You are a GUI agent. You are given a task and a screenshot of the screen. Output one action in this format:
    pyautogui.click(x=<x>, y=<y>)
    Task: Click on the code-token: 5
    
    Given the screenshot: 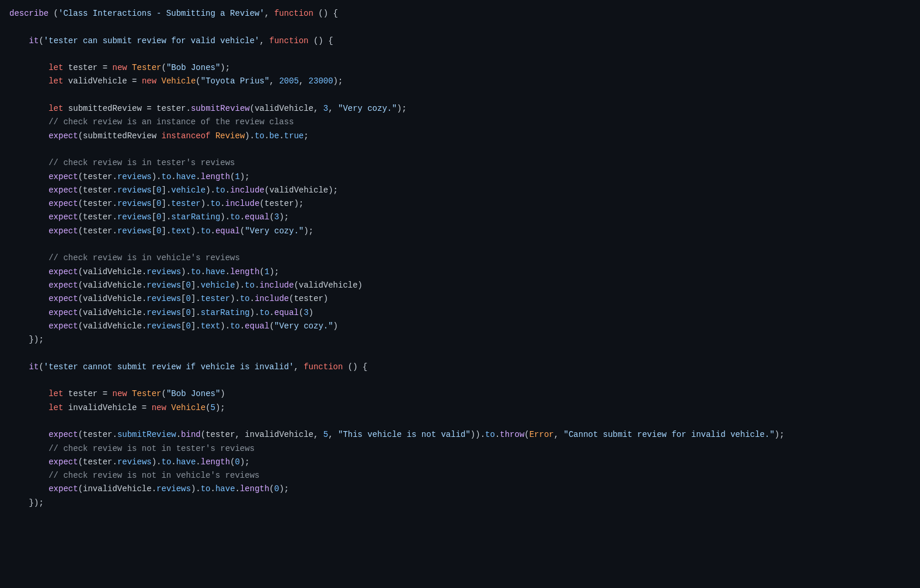 What is the action you would take?
    pyautogui.click(x=213, y=408)
    